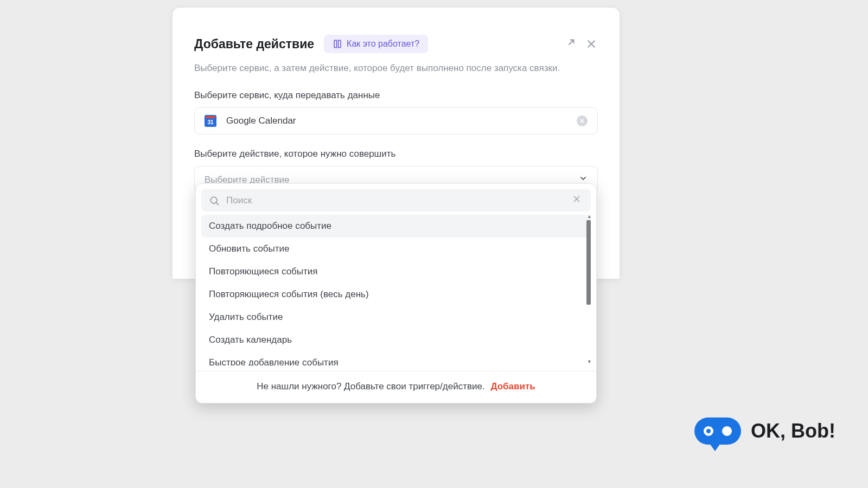  Describe the element at coordinates (589, 289) in the screenshot. I see `scrollbar: ▲ ▼` at that location.